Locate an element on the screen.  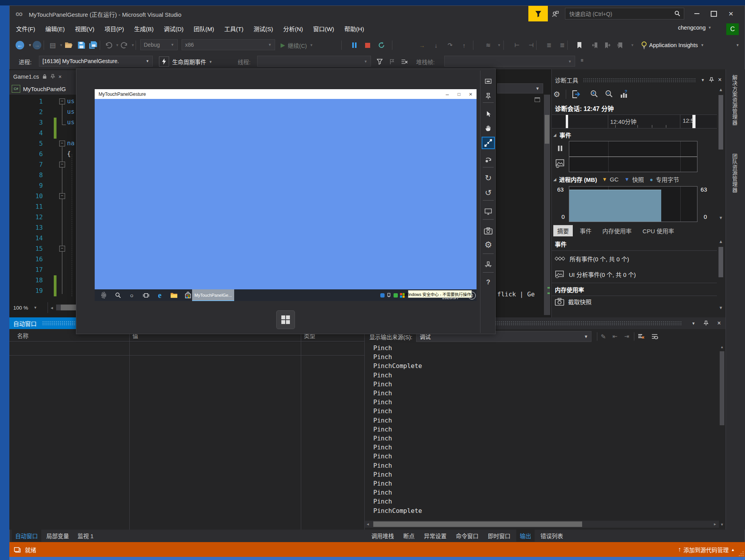
splitter-icon is located at coordinates (537, 100).